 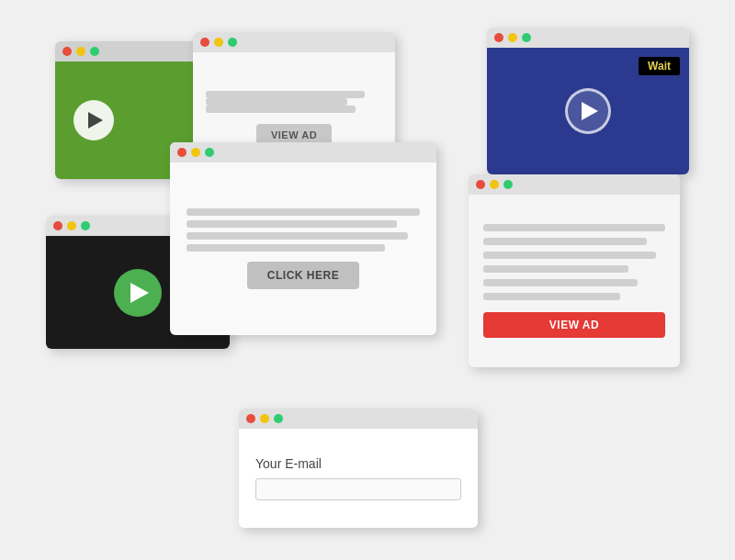 What do you see at coordinates (358, 419) in the screenshot?
I see `email-titlebar` at bounding box center [358, 419].